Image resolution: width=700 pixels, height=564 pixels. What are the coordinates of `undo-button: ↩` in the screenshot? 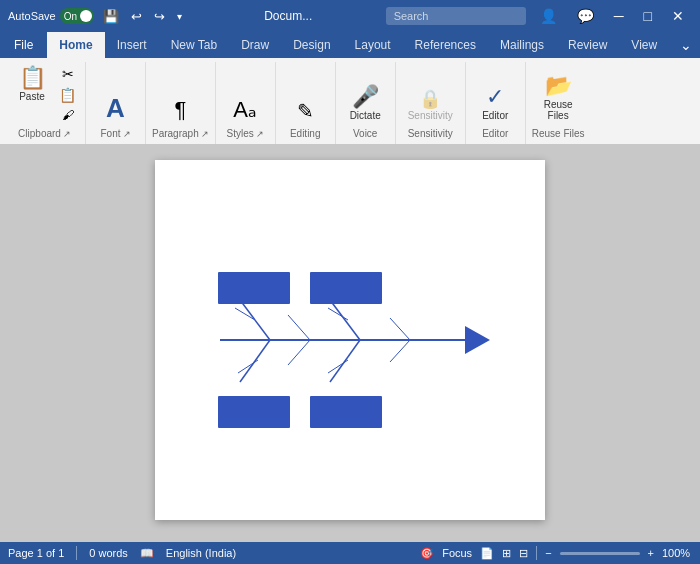 It's located at (136, 16).